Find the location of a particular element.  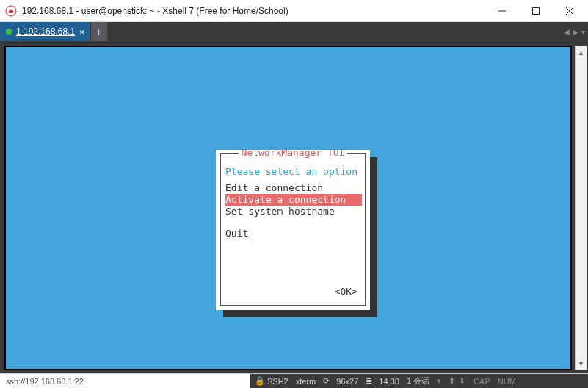

tab-add-button: + is located at coordinates (99, 32).